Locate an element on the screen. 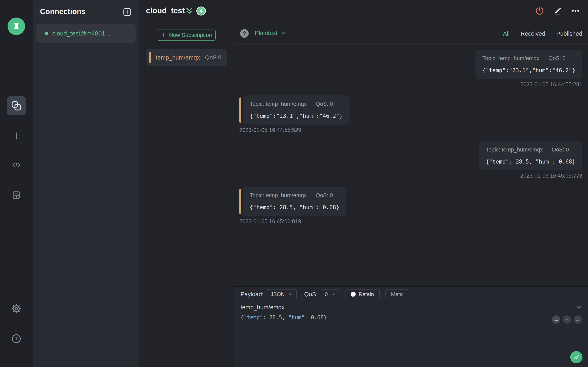  publish-topic-row: temp_hum/emqx is located at coordinates (411, 307).